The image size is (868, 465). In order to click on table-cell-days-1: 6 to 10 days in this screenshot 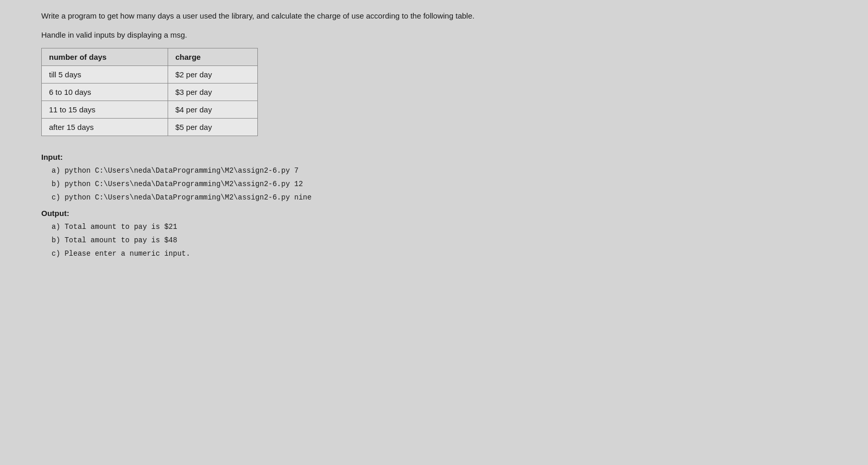, I will do `click(105, 92)`.